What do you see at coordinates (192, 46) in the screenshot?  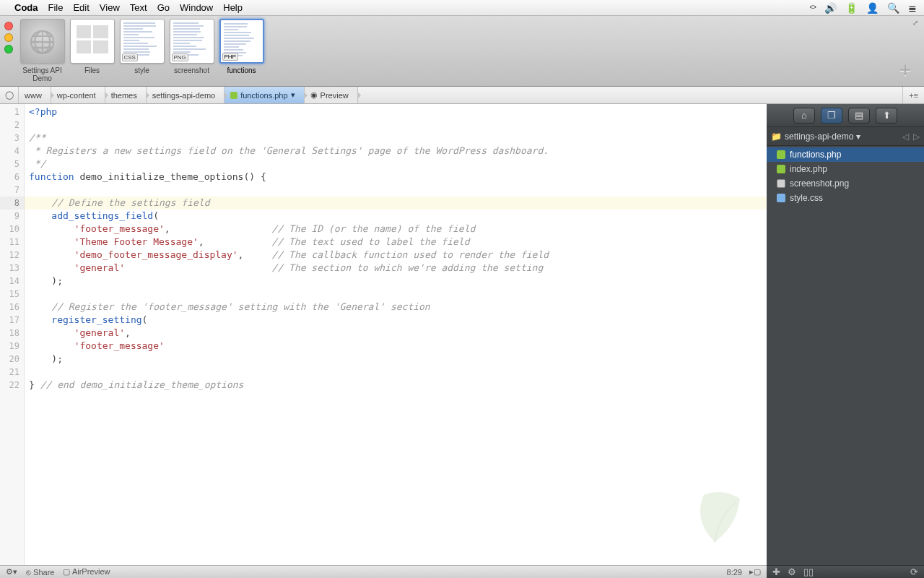 I see `tab-screenshot: PNGscreenshot` at bounding box center [192, 46].